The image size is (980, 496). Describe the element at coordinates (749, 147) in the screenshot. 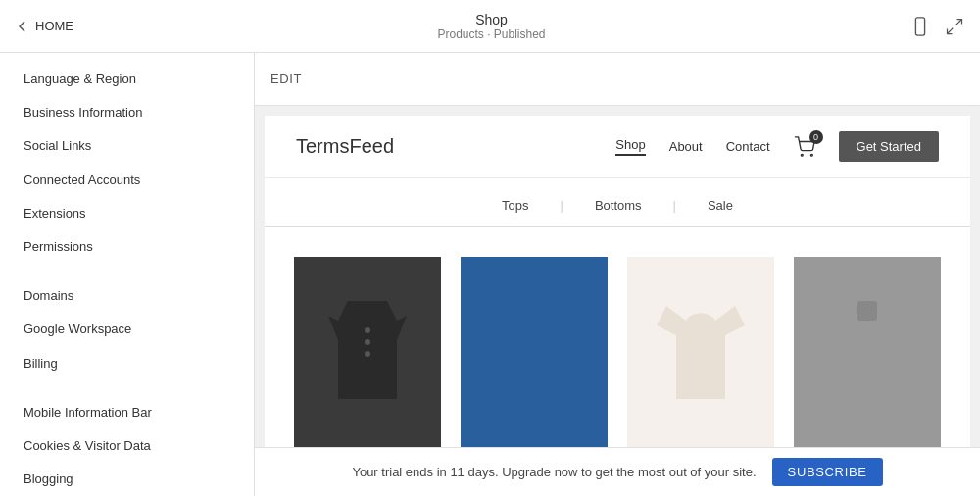

I see `nav-contact: Contact` at that location.